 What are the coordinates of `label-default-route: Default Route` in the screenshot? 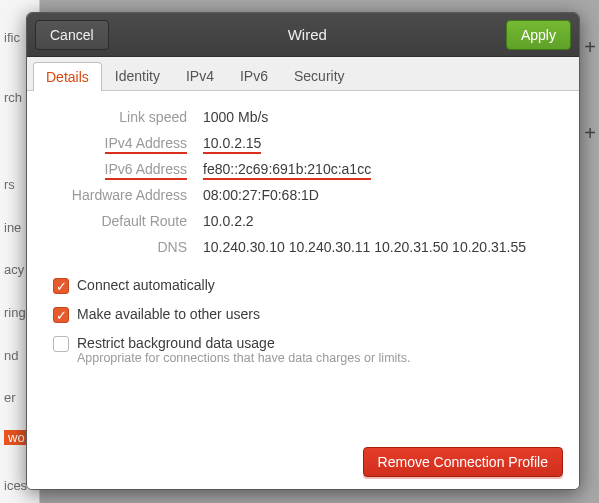 It's located at (117, 221).